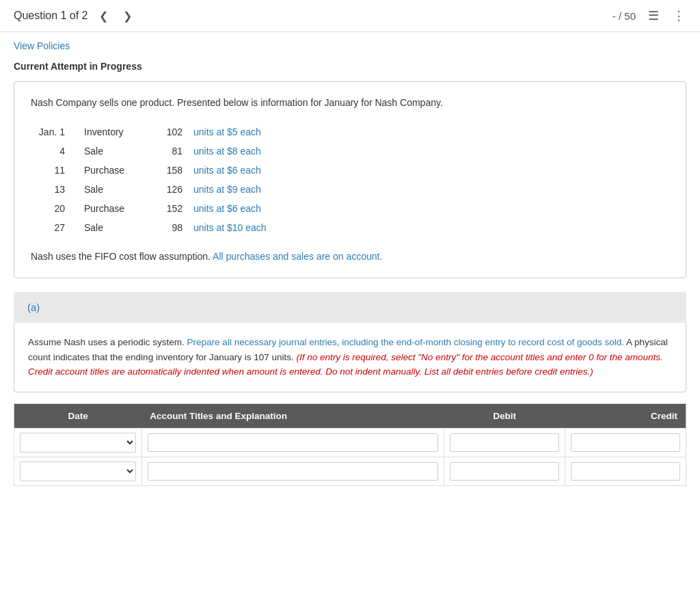 The height and width of the screenshot is (592, 700). Describe the element at coordinates (55, 228) in the screenshot. I see `row-date: 27` at that location.